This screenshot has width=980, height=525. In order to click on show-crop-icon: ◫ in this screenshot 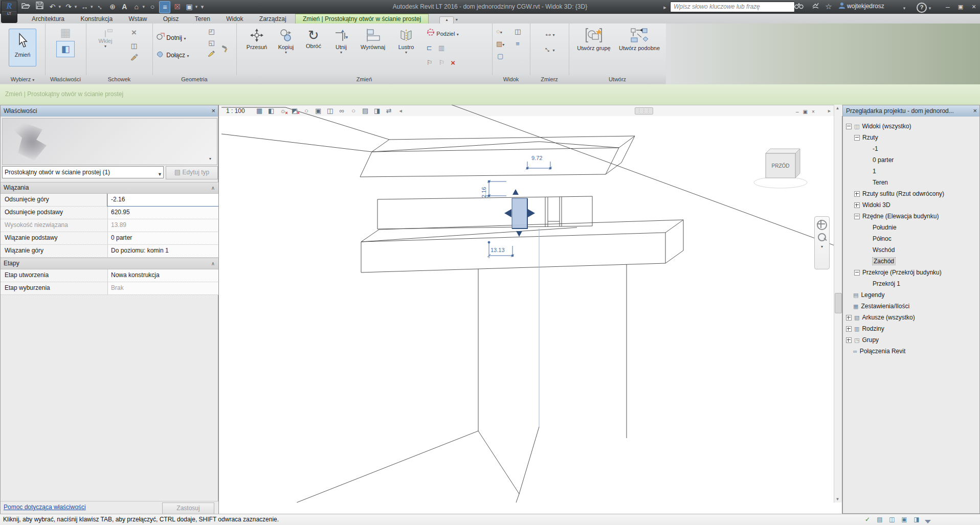, I will do `click(330, 110)`.